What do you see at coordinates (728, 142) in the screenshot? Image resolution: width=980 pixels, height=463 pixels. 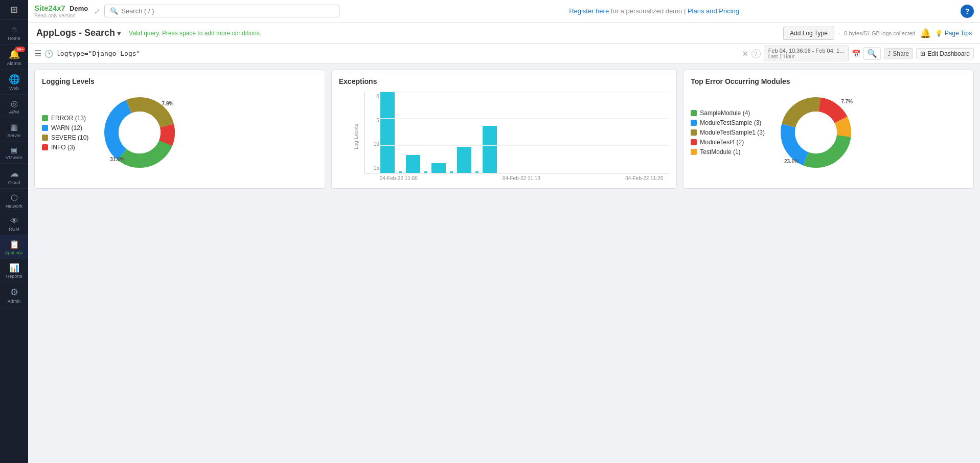 I see `legend-item-mtest4: ModuleTest4 (2)` at bounding box center [728, 142].